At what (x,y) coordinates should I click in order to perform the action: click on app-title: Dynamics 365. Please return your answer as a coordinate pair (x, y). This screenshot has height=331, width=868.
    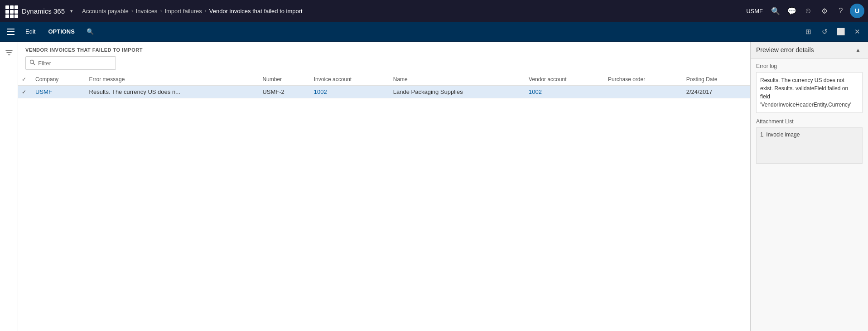
    Looking at the image, I should click on (44, 11).